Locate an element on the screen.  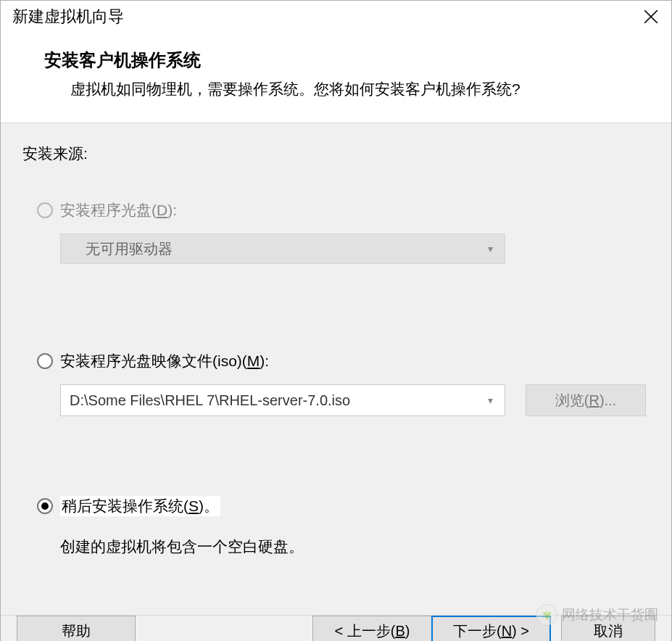
titlebar: 新建虚拟机向导 is located at coordinates (336, 17).